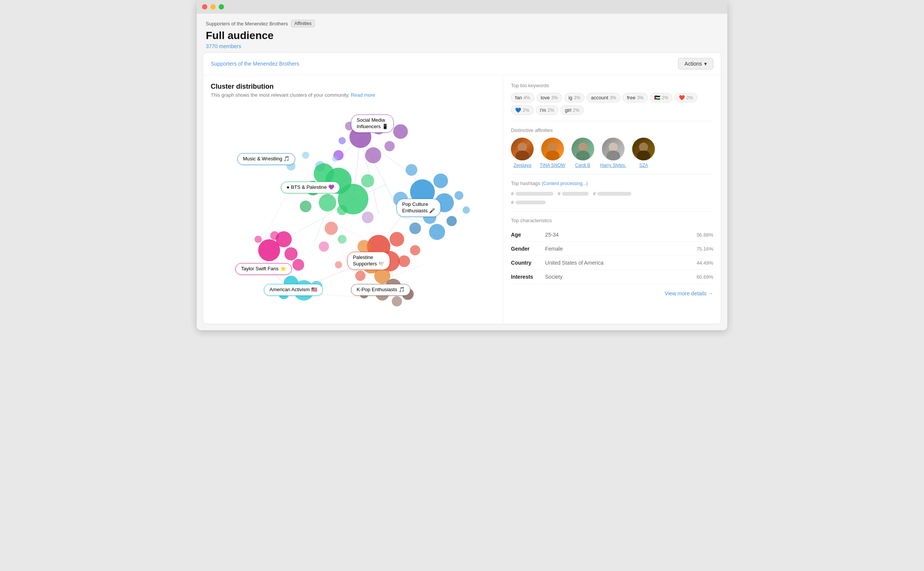  What do you see at coordinates (612, 221) in the screenshot?
I see `characteristics-title: Top characteristics` at bounding box center [612, 221].